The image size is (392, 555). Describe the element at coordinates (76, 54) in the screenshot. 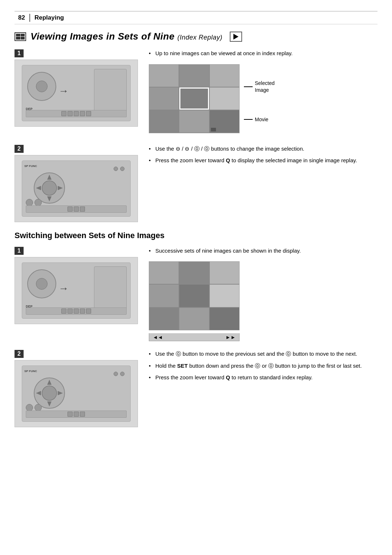

I see `step1-badge-wrap: 1` at that location.